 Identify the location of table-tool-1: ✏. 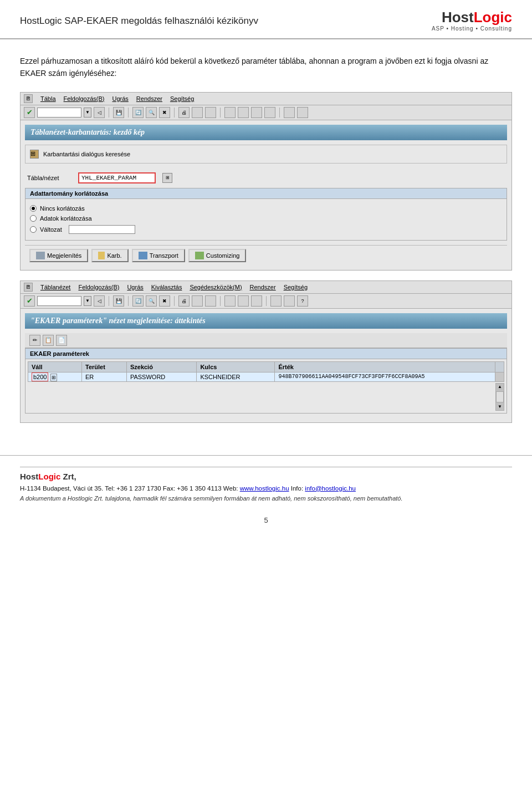
(35, 340).